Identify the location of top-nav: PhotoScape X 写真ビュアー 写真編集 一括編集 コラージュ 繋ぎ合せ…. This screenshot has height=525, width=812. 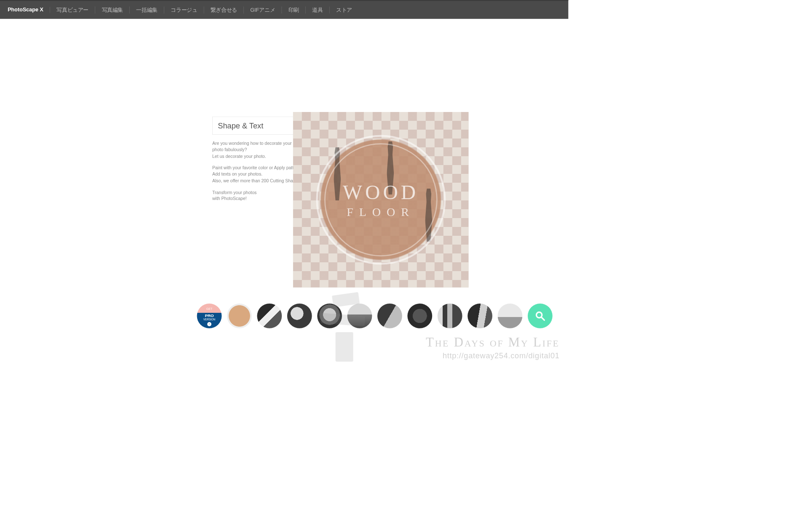
(284, 9).